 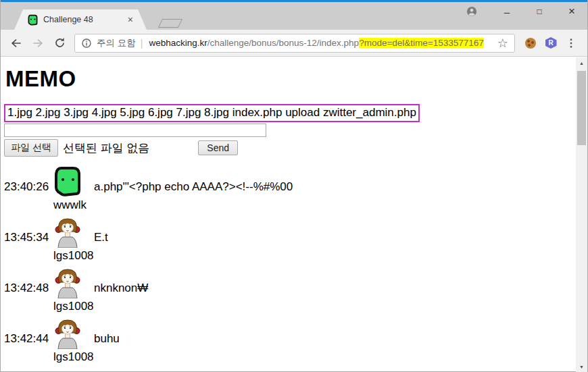 I want to click on cookie-extension-icon, so click(x=531, y=43).